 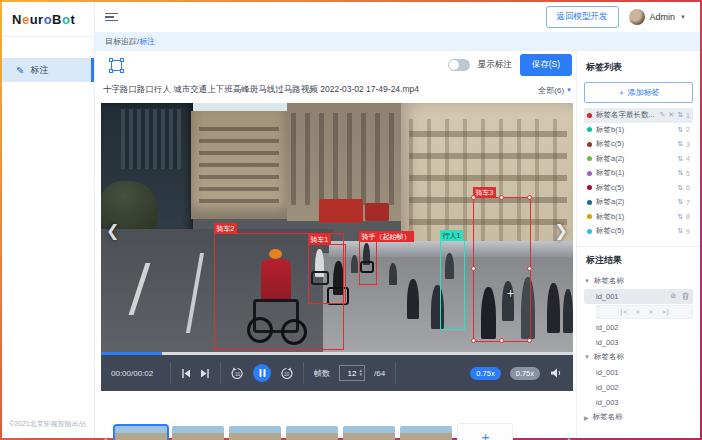 I want to click on breadcrumb-parent: 目标追踪, so click(x=121, y=42).